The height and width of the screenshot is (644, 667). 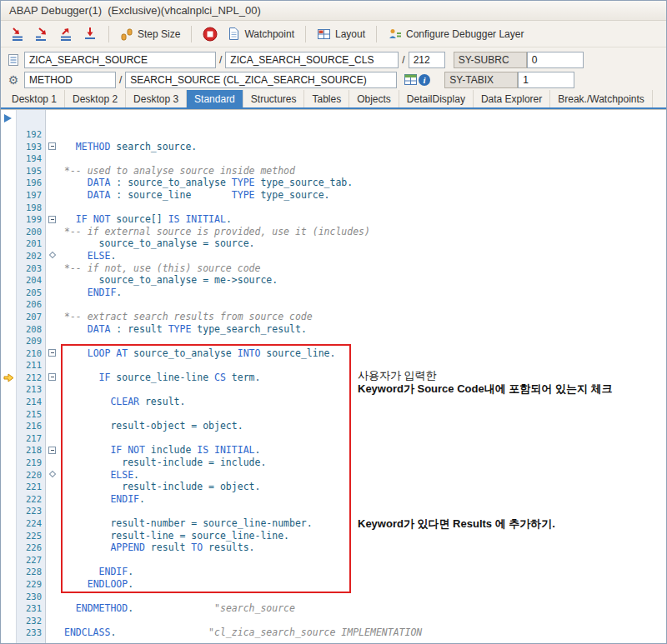 I want to click on code-line: 217, so click(x=334, y=438).